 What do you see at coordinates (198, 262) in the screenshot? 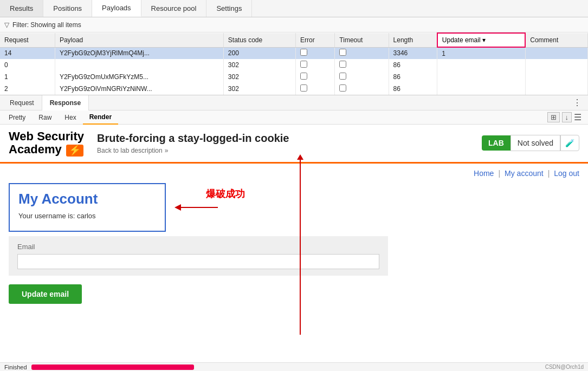
I see `email-input` at bounding box center [198, 262].